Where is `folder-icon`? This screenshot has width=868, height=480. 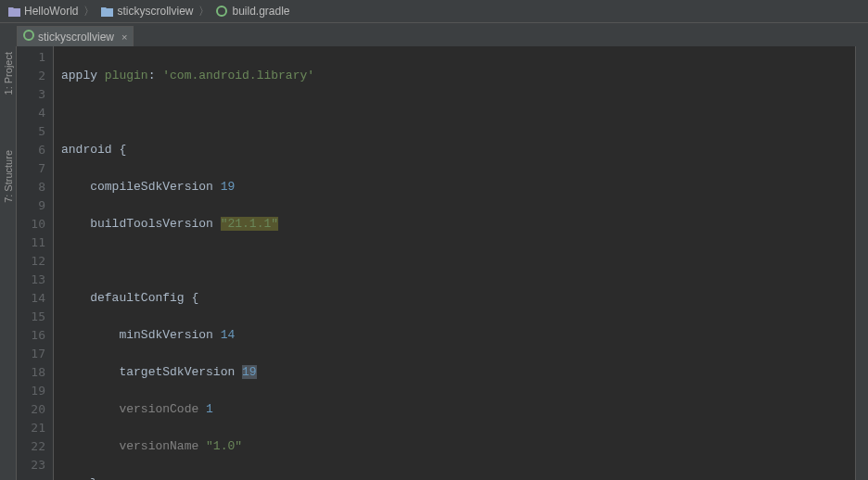 folder-icon is located at coordinates (14, 11).